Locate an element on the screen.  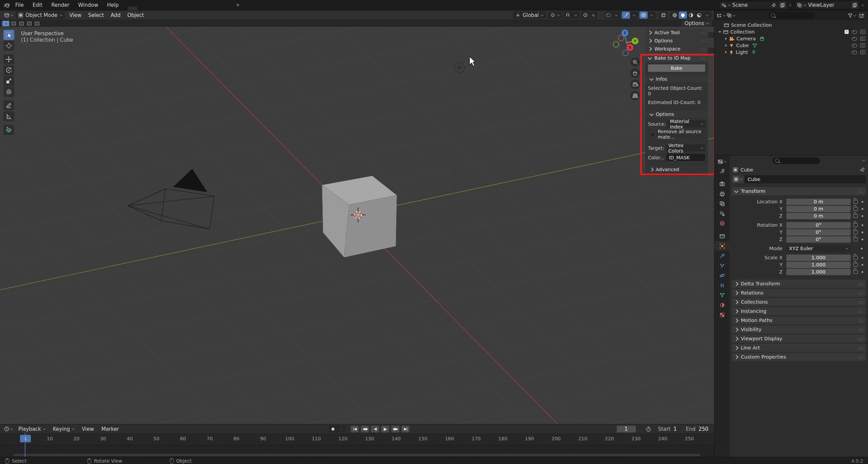
timeline-tracks is located at coordinates (357, 451).